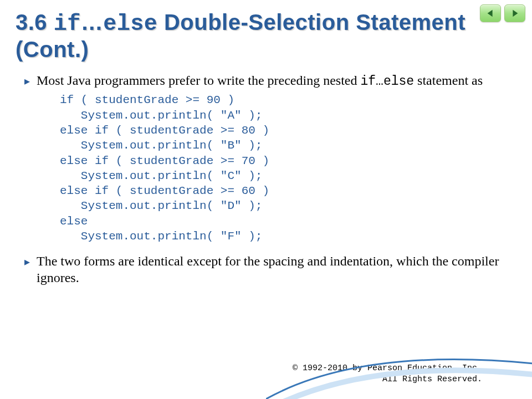 The image size is (532, 399). What do you see at coordinates (387, 369) in the screenshot?
I see `footer-line1: © 1992-2010 by Pearson Education, Inc.` at bounding box center [387, 369].